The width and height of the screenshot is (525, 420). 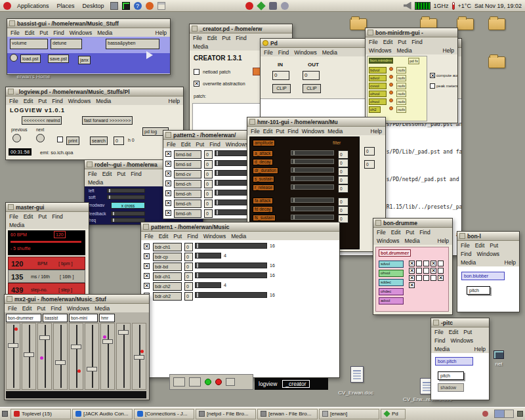 I want to click on in-meter: 0, so click(x=281, y=75).